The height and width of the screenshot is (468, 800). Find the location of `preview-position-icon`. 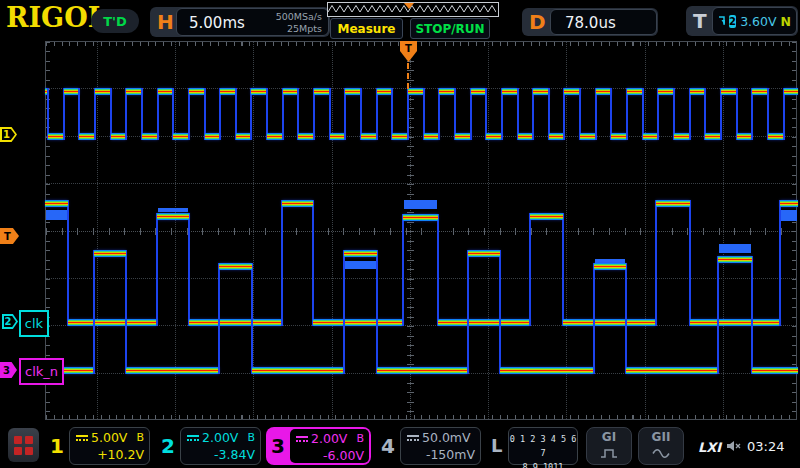

preview-position-icon is located at coordinates (409, 6).